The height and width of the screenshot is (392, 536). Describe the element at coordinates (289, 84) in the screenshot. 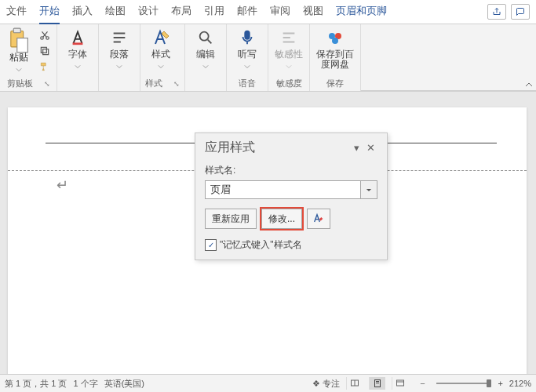

I see `sensitivity-group-label: 敏感度` at that location.